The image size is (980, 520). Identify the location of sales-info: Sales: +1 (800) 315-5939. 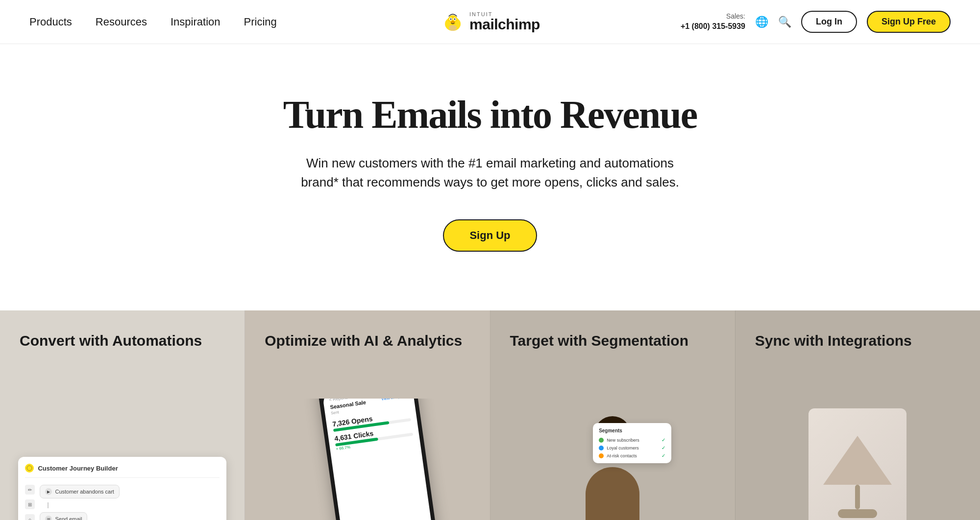
(713, 22).